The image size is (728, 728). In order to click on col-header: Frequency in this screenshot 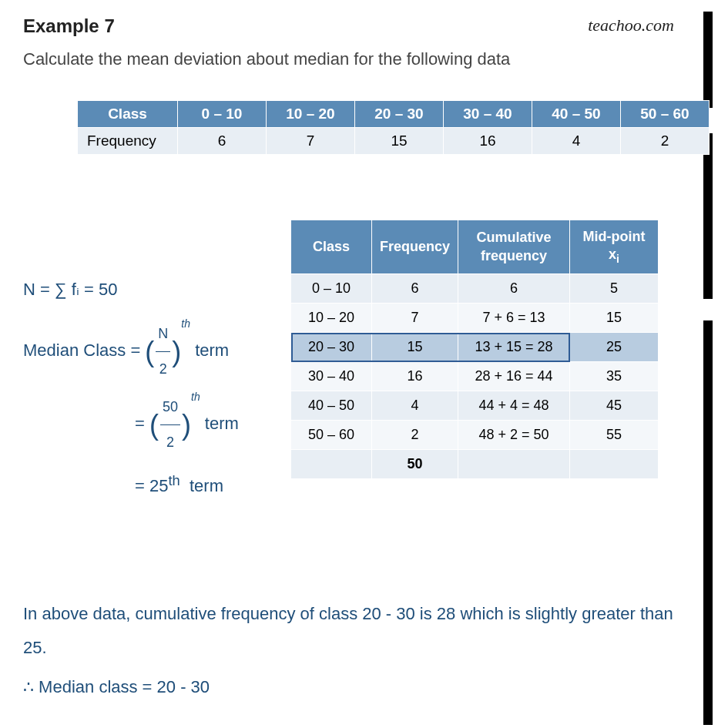, I will do `click(415, 247)`.